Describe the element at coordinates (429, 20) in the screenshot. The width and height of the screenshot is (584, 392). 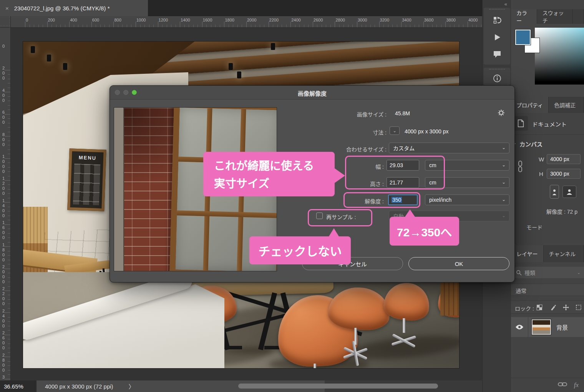
I see `ruler-label: 3600` at that location.